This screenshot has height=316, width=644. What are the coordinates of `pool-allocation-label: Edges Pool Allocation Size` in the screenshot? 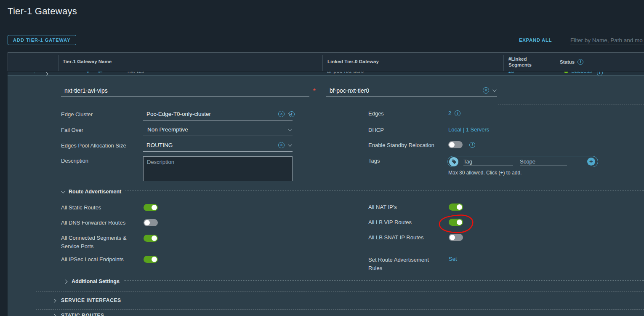 It's located at (93, 146).